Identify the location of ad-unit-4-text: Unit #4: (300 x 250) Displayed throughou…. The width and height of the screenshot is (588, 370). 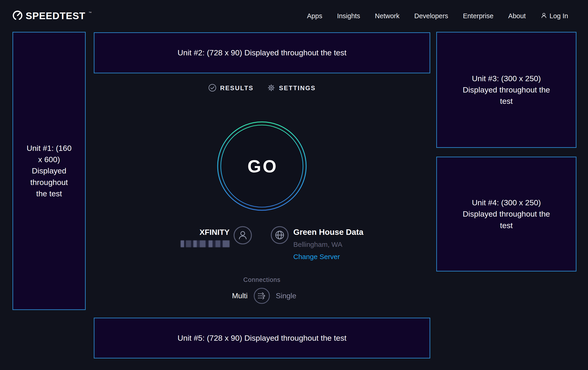
(506, 214).